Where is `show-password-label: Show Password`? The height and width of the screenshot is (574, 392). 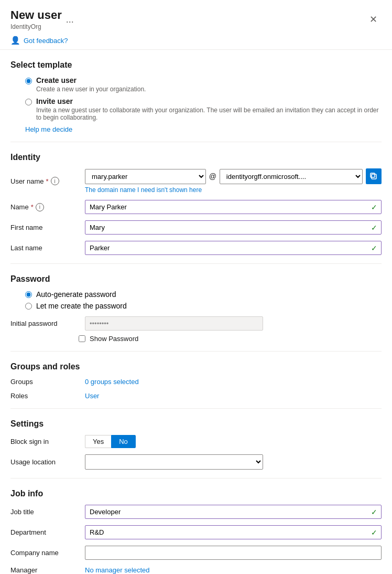 show-password-label: Show Password is located at coordinates (114, 339).